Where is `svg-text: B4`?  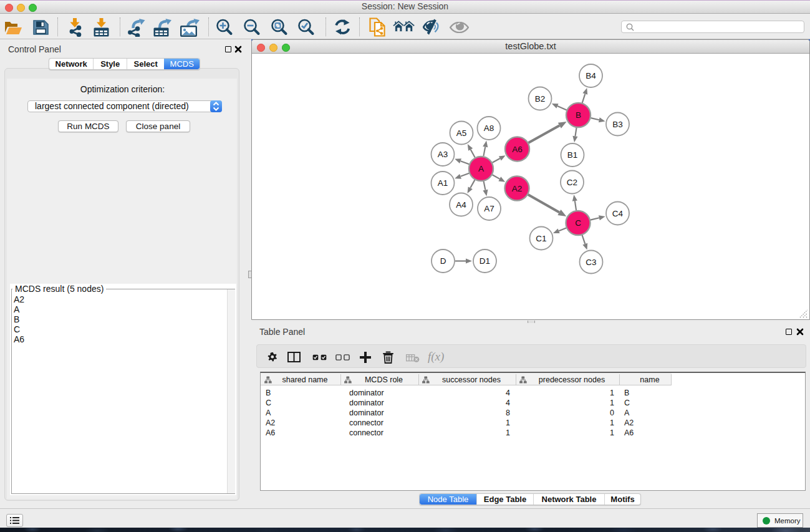
svg-text: B4 is located at coordinates (591, 76).